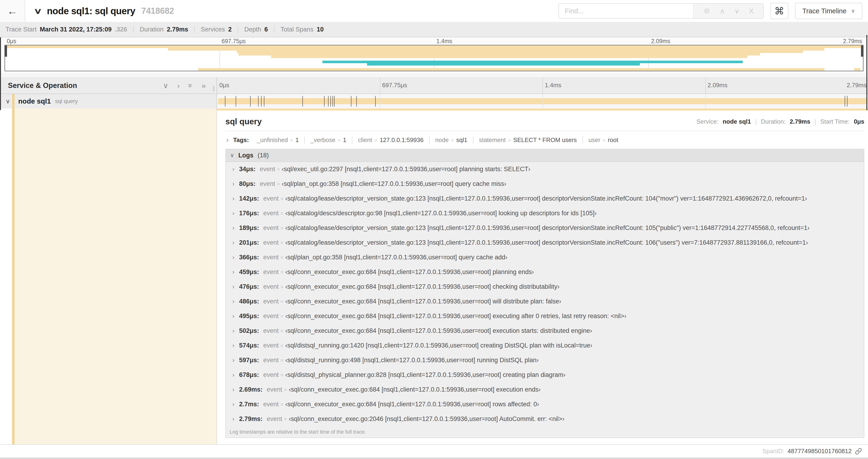 This screenshot has width=868, height=459. What do you see at coordinates (545, 404) in the screenshot?
I see `log-row: ›2.7ms:event=‹sql/conn_executor_exec.go:…` at bounding box center [545, 404].